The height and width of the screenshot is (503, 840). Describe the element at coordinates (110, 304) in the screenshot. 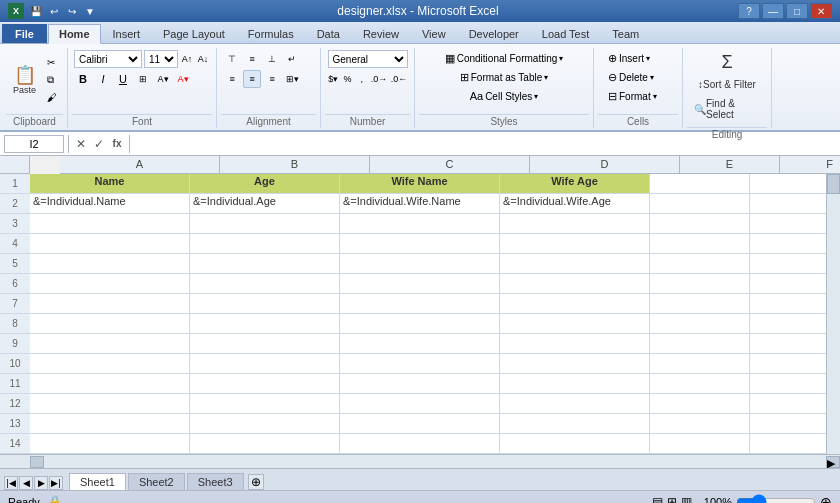

I see `cell-A7` at that location.